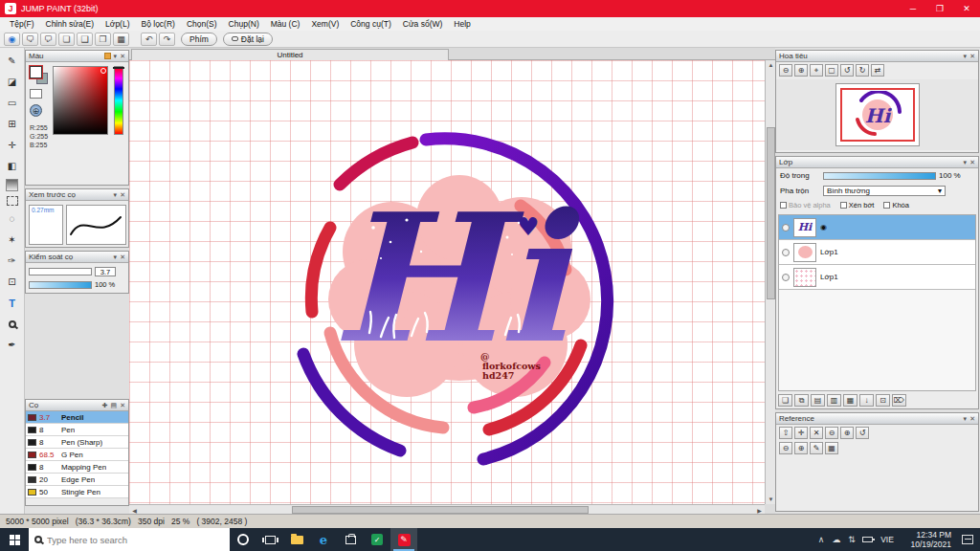  I want to click on document-tab: Untitled, so click(290, 55).